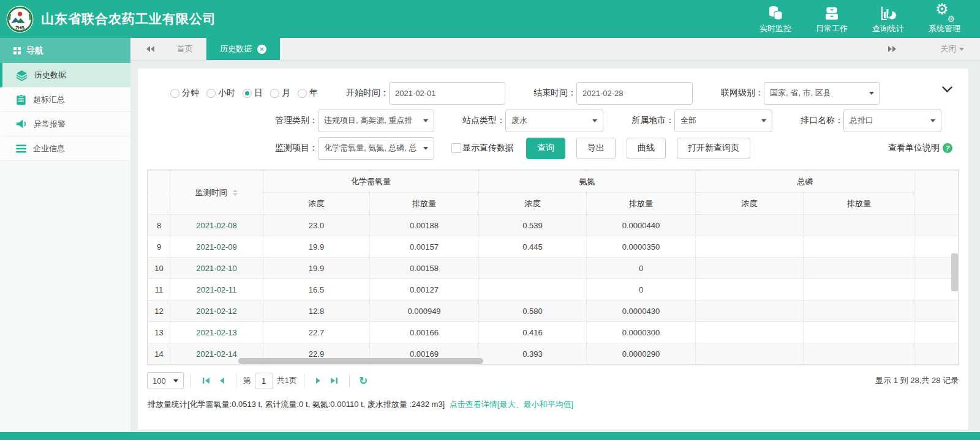 This screenshot has width=980, height=440. I want to click on close-tabs-menu: 关闭, so click(952, 49).